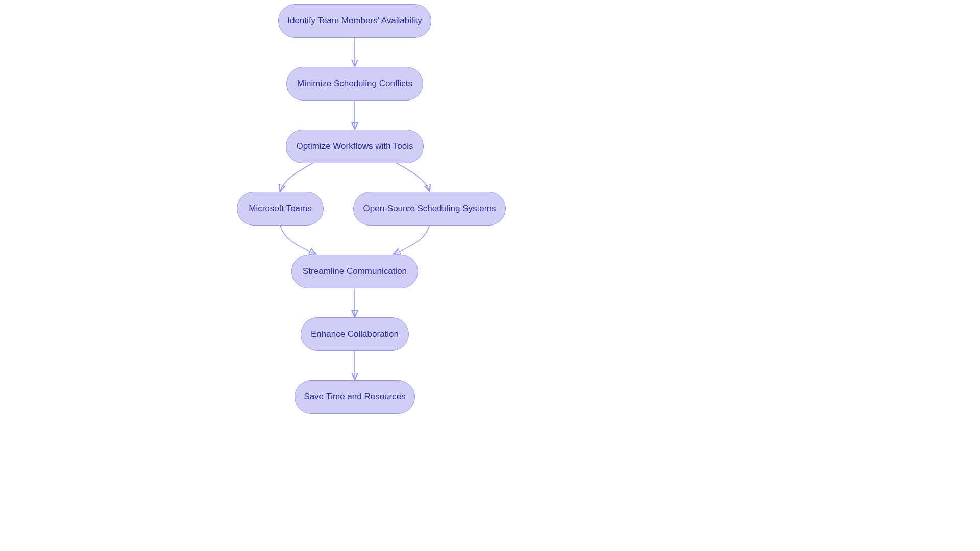 The width and height of the screenshot is (980, 551). Describe the element at coordinates (354, 21) in the screenshot. I see `node-label: Identify Team Members' Availability` at that location.